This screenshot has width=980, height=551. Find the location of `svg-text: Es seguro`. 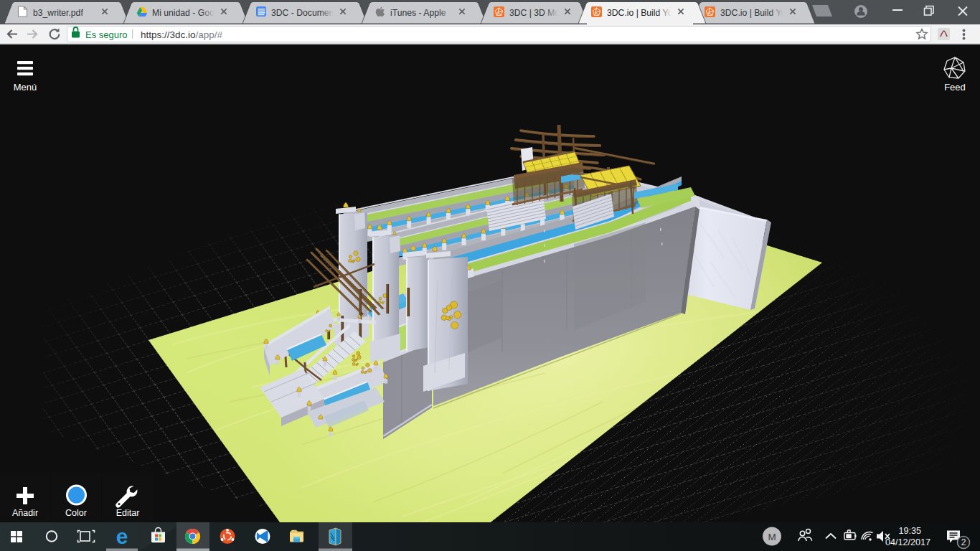

svg-text: Es seguro is located at coordinates (106, 34).